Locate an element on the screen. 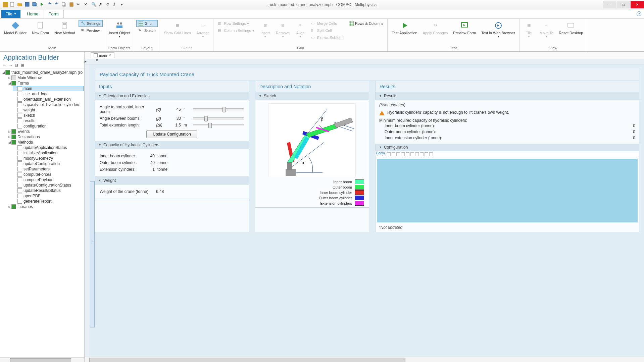  close-button: ✕ is located at coordinates (637, 5).